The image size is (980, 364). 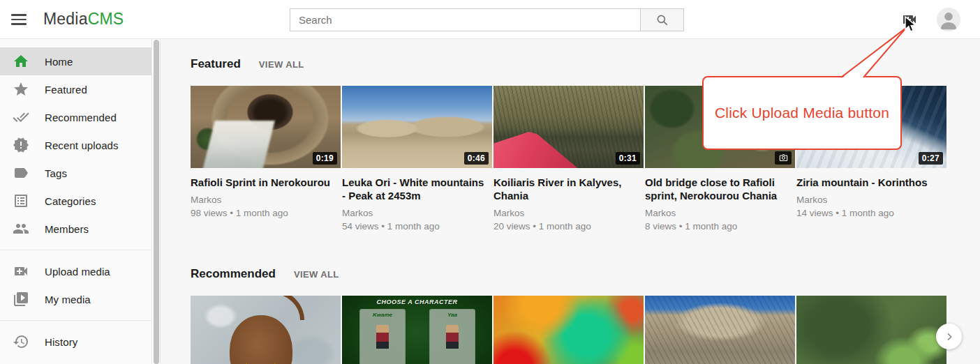 I want to click on sidebar-item-my-media: My media, so click(x=75, y=299).